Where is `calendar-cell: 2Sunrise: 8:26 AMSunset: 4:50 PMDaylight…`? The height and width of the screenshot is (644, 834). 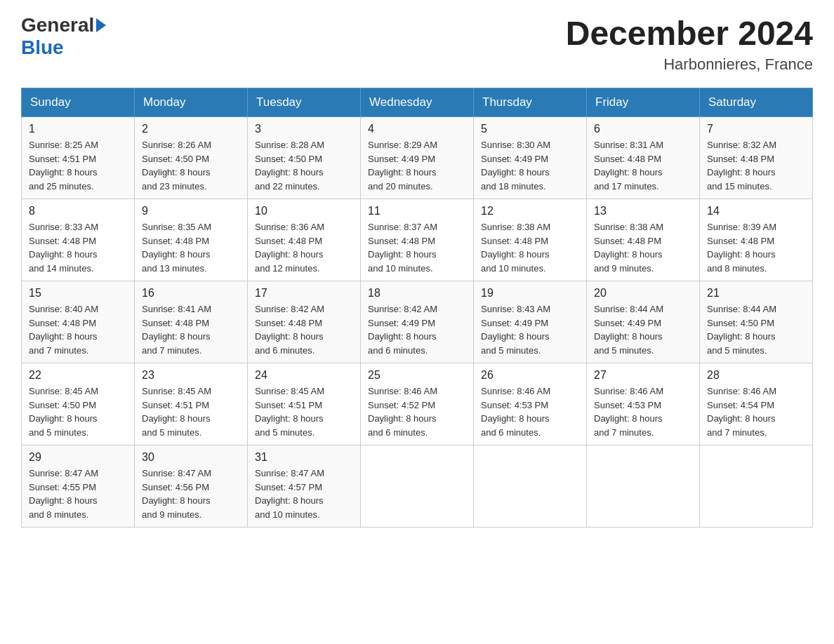 calendar-cell: 2Sunrise: 8:26 AMSunset: 4:50 PMDaylight… is located at coordinates (191, 159).